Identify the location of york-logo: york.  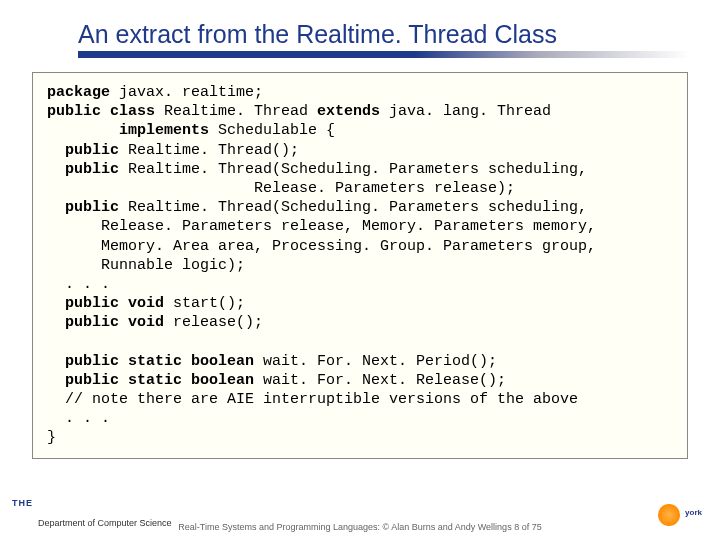
(680, 516).